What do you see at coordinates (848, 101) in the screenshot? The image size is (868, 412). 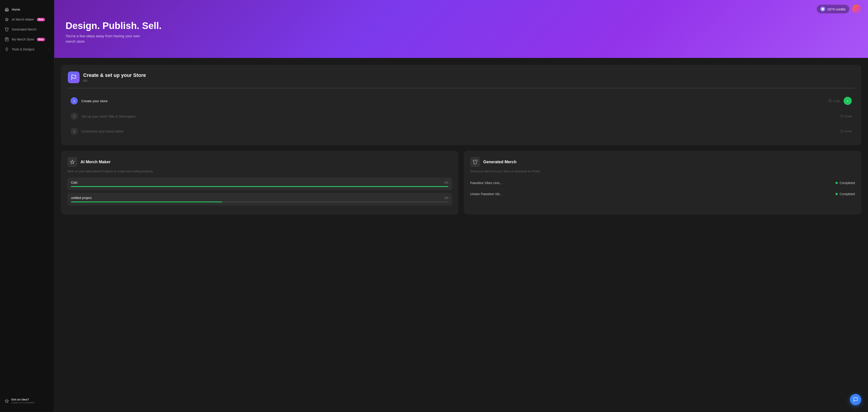 I see `step-arrow-1: ›` at bounding box center [848, 101].